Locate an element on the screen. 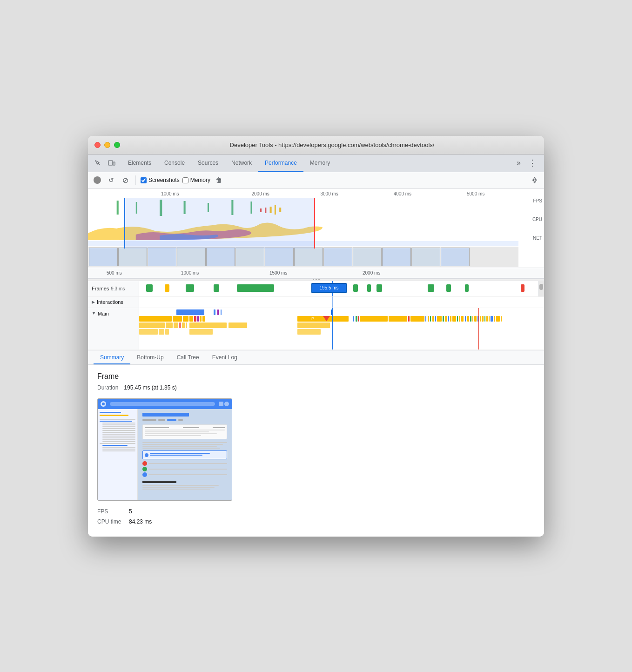 The height and width of the screenshot is (672, 632). main-track: P... is located at coordinates (342, 329).